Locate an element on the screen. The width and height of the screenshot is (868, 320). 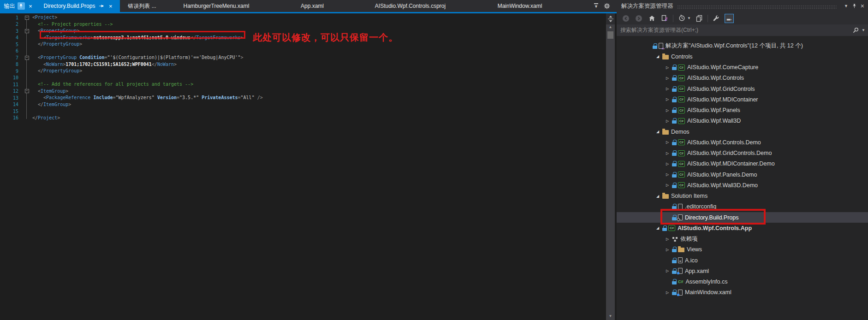
tab-label: AIStudio.Wpf.Controls.csproj is located at coordinates (410, 6).